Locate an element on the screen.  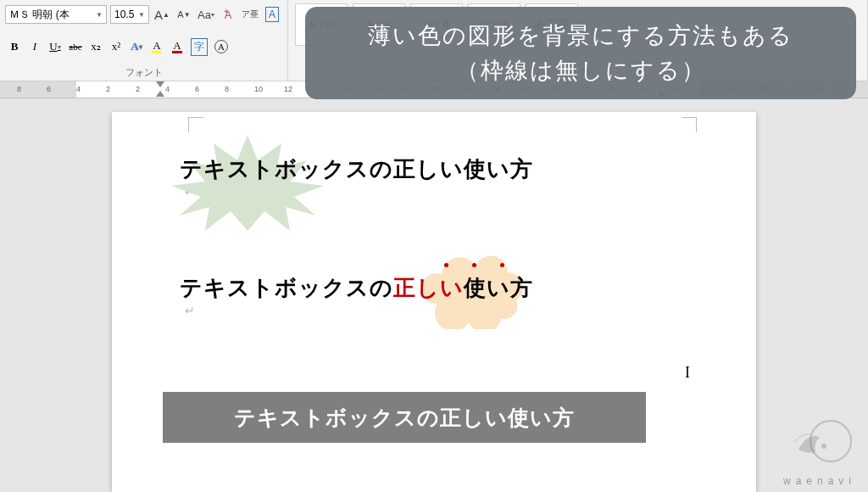
ruby-button: ア亜 is located at coordinates (250, 14).